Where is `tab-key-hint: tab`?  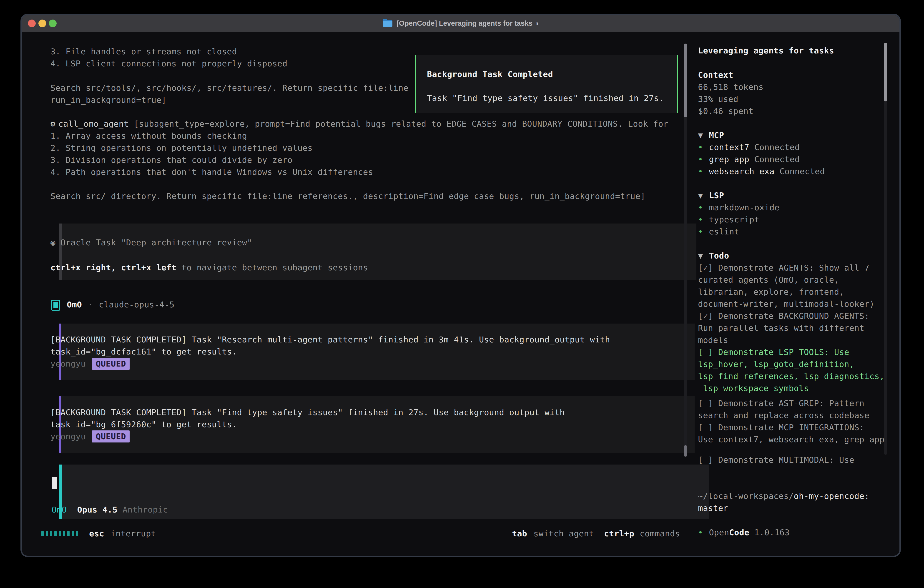
tab-key-hint: tab is located at coordinates (520, 533).